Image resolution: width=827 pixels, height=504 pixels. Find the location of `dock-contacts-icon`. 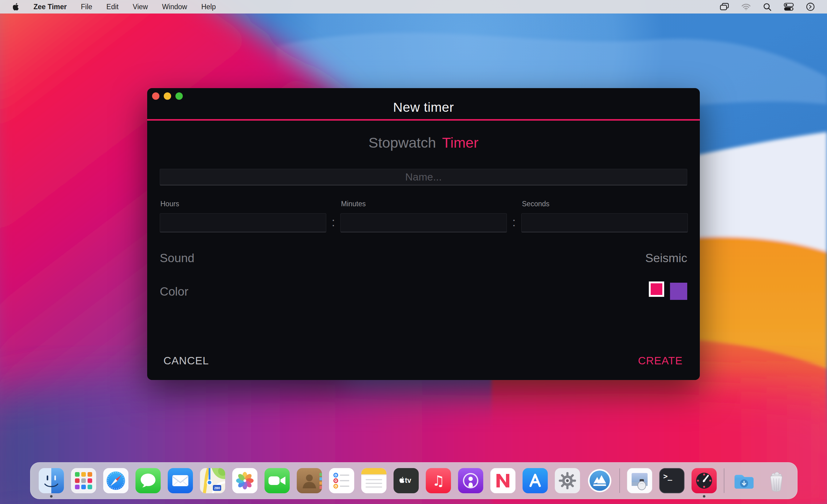

dock-contacts-icon is located at coordinates (309, 481).